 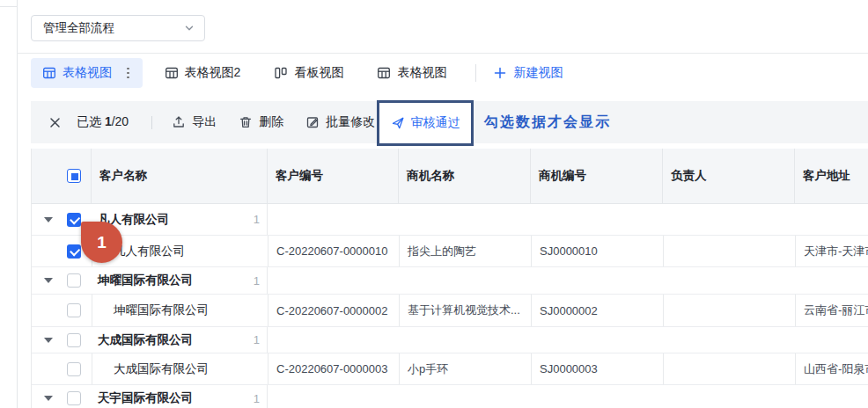 I want to click on cell-customer-no: C-20220607-0000003, so click(x=333, y=369).